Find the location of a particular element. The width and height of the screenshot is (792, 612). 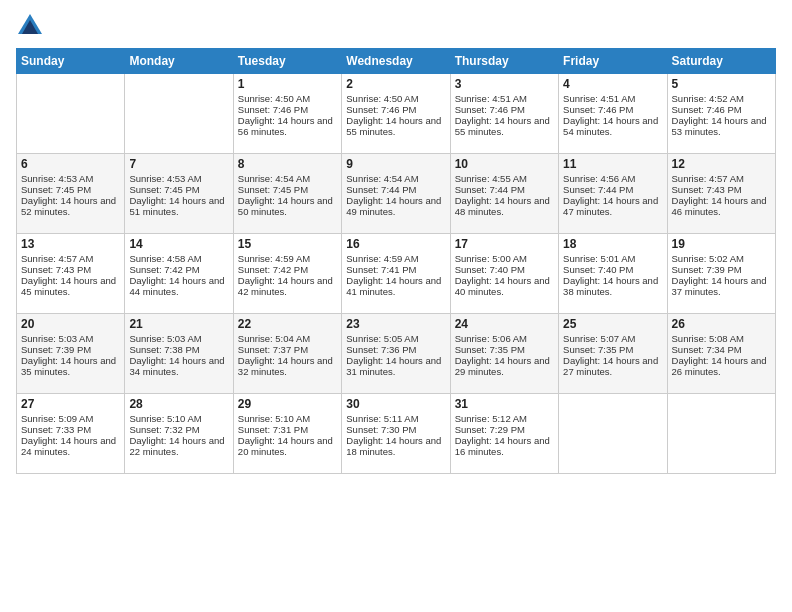

calendar-cell: 3Sunrise: 4:51 AMSunset: 7:46 PMDaylight… is located at coordinates (504, 114).